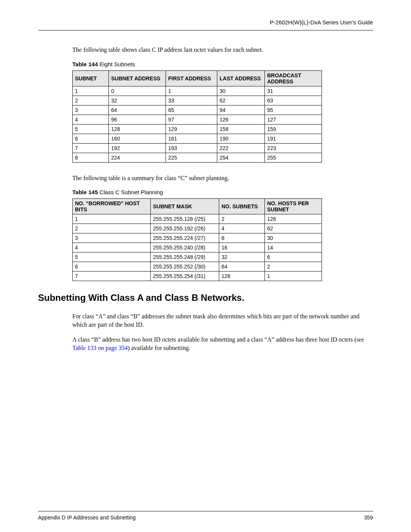  I want to click on table-cell: 158, so click(241, 129).